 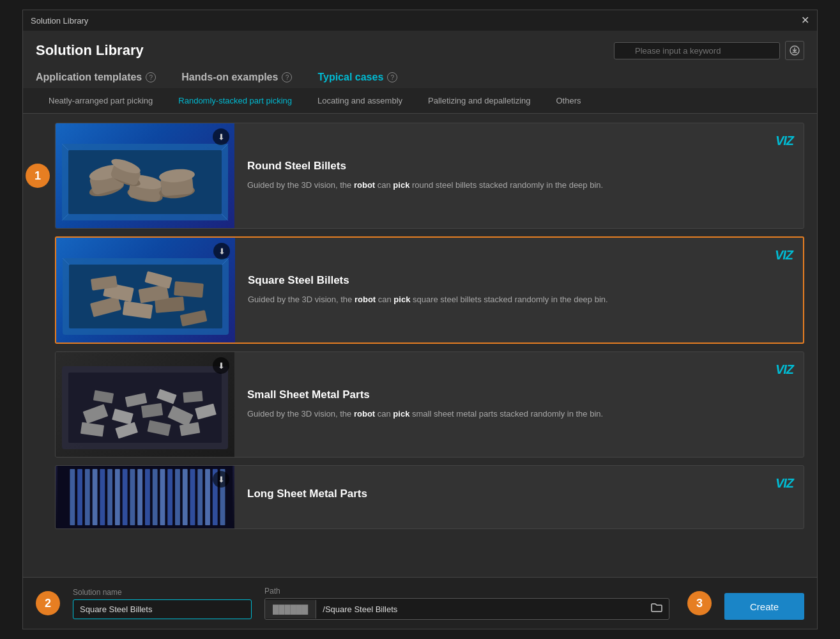 I want to click on item-info-square-steel: Square Steel Billets Guided by the 3D vi…, so click(x=500, y=290).